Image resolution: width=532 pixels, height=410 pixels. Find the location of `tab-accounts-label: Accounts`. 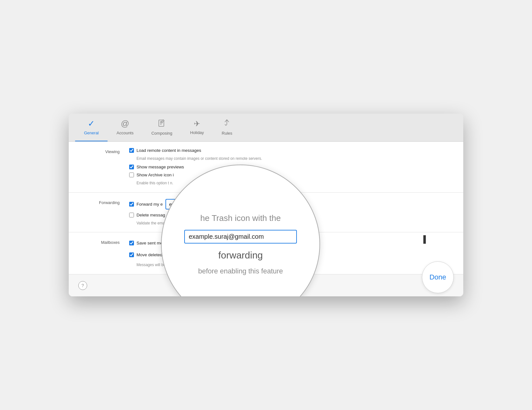

tab-accounts-label: Accounts is located at coordinates (125, 133).